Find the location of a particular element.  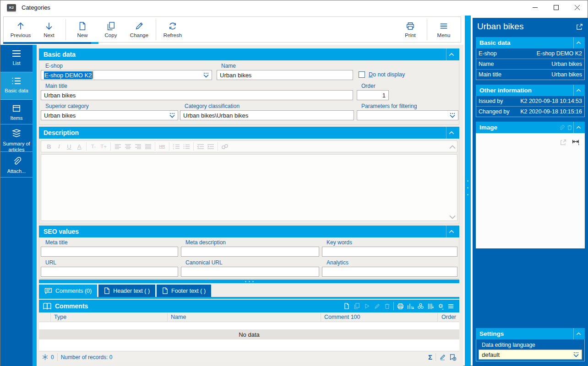

outdent-icon is located at coordinates (201, 146).